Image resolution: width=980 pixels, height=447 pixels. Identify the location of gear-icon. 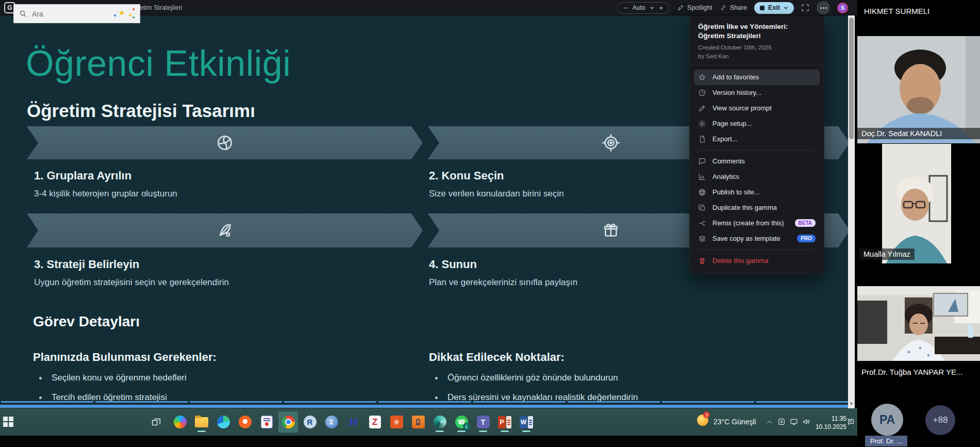
(702, 124).